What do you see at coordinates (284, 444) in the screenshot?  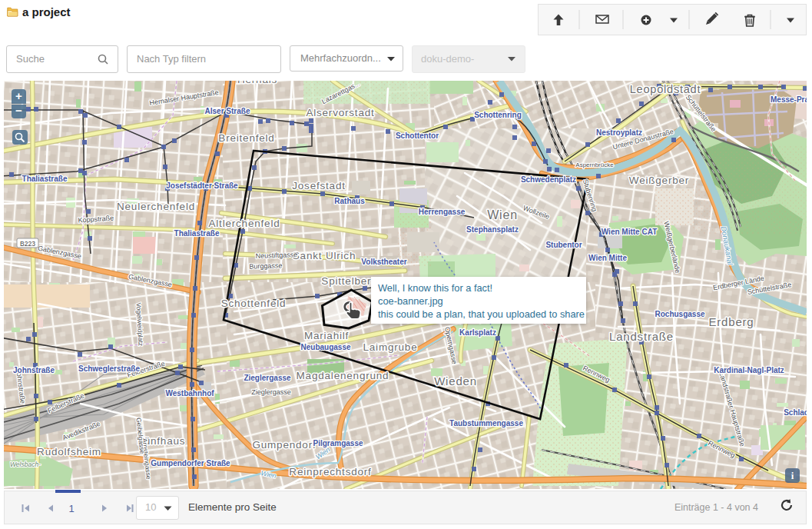 I see `svg-text: Gumpendorf` at bounding box center [284, 444].